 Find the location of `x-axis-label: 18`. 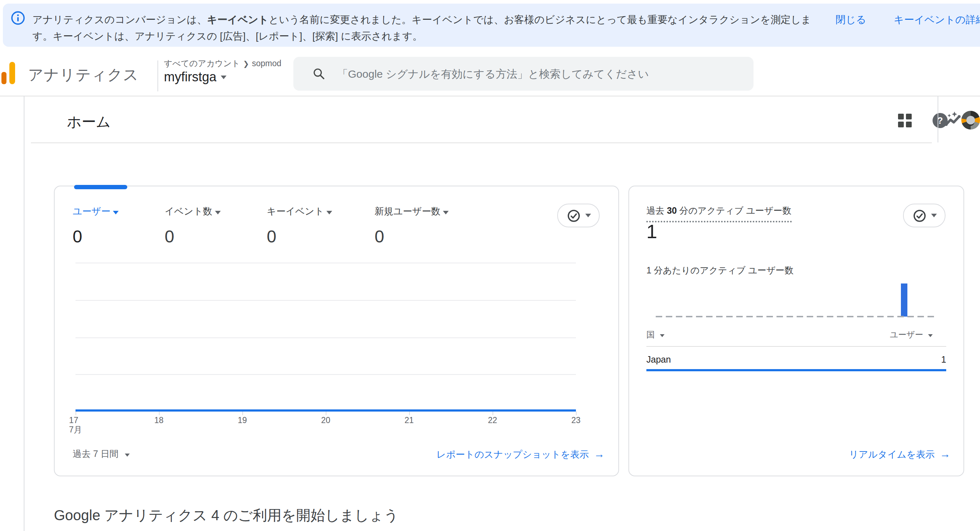

x-axis-label: 18 is located at coordinates (159, 421).